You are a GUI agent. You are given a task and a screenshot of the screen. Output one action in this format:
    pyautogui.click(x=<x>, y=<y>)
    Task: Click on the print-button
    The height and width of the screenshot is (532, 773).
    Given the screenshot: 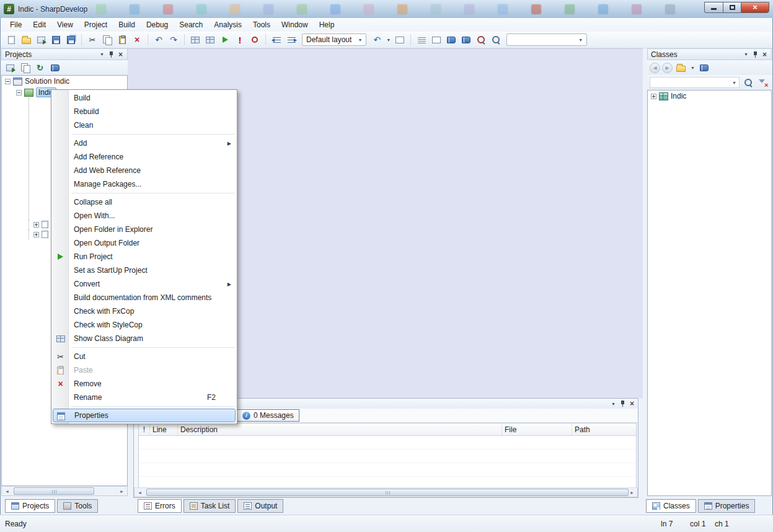 What is the action you would take?
    pyautogui.click(x=400, y=40)
    